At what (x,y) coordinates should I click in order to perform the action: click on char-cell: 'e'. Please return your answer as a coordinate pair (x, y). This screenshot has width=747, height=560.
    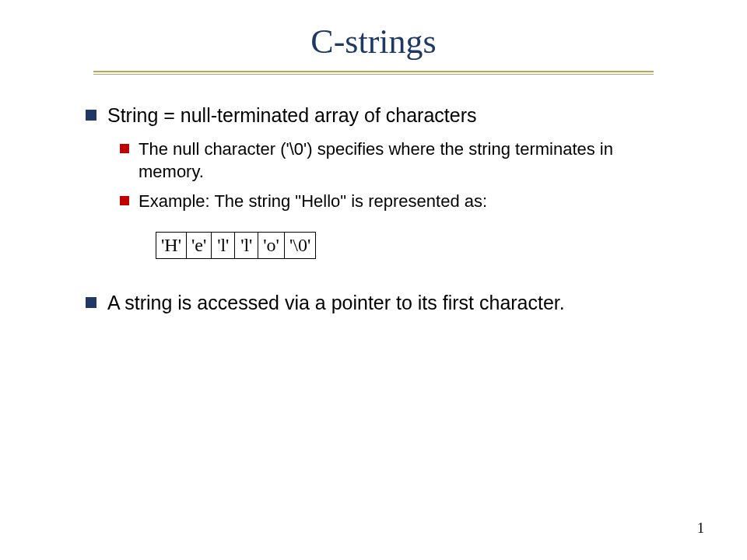
    Looking at the image, I should click on (198, 245).